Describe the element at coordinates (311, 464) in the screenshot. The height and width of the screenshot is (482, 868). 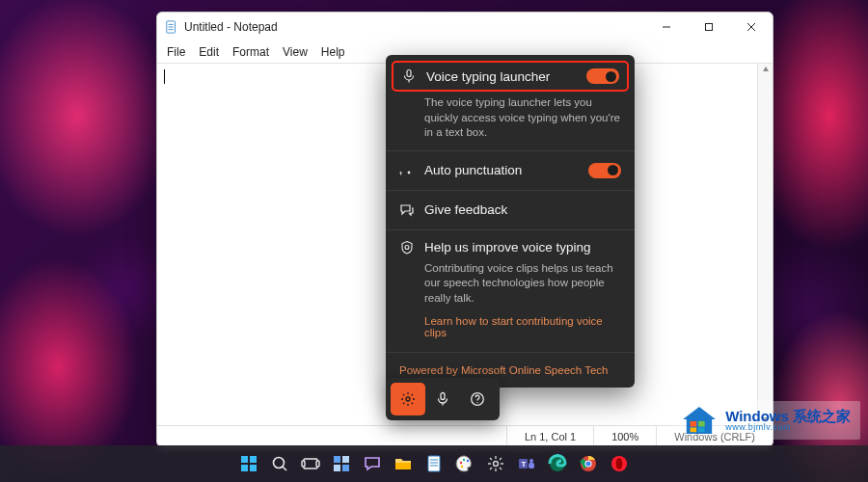
I see `task-view-icon` at that location.